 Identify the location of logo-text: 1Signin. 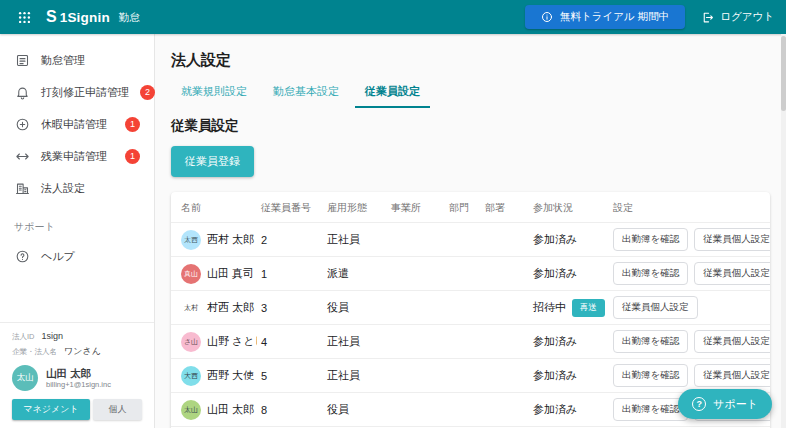
(85, 18).